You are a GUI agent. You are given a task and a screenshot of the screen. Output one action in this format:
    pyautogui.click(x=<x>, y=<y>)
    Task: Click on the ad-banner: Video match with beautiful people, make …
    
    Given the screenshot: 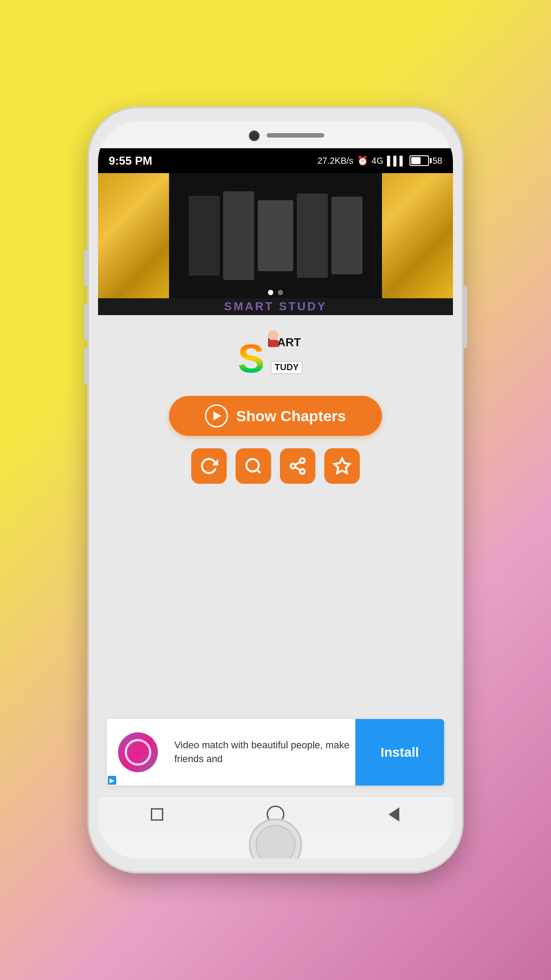 What is the action you would take?
    pyautogui.click(x=276, y=752)
    